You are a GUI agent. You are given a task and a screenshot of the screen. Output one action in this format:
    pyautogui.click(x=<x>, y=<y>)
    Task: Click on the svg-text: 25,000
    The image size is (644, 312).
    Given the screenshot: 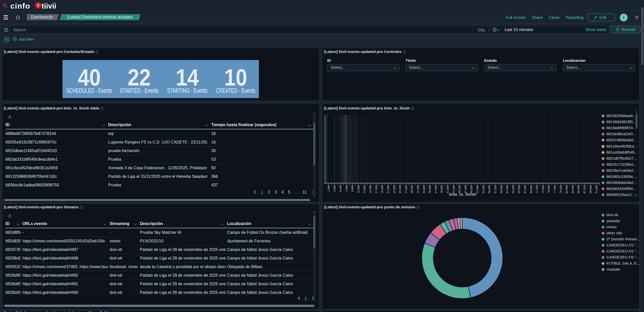 What is the action you would take?
    pyautogui.click(x=400, y=189)
    